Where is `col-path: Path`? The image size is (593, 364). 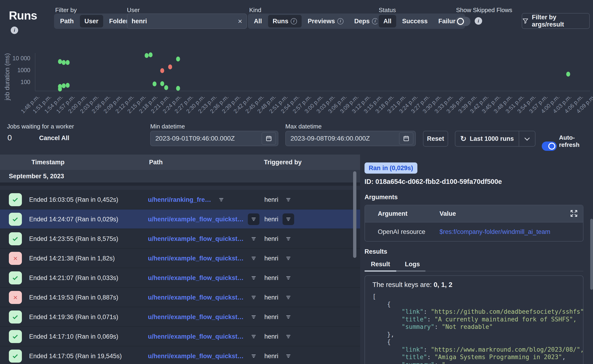
col-path: Path is located at coordinates (156, 162).